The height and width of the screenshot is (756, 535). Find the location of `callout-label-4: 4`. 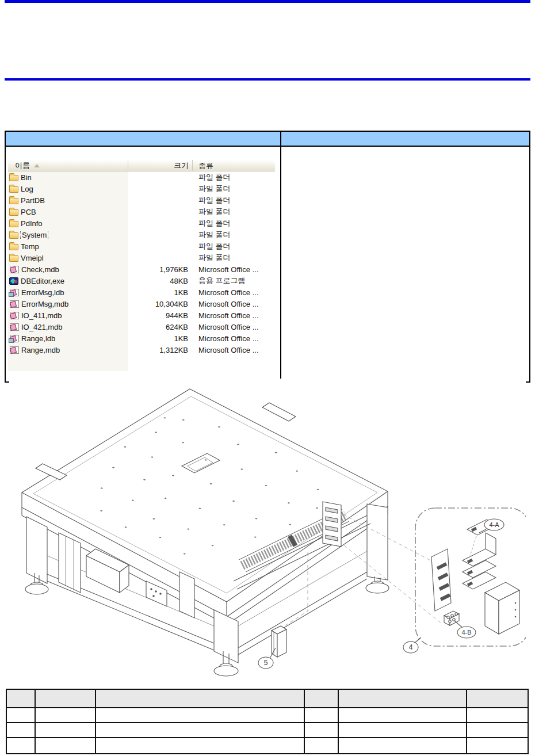

callout-label-4: 4 is located at coordinates (411, 647).